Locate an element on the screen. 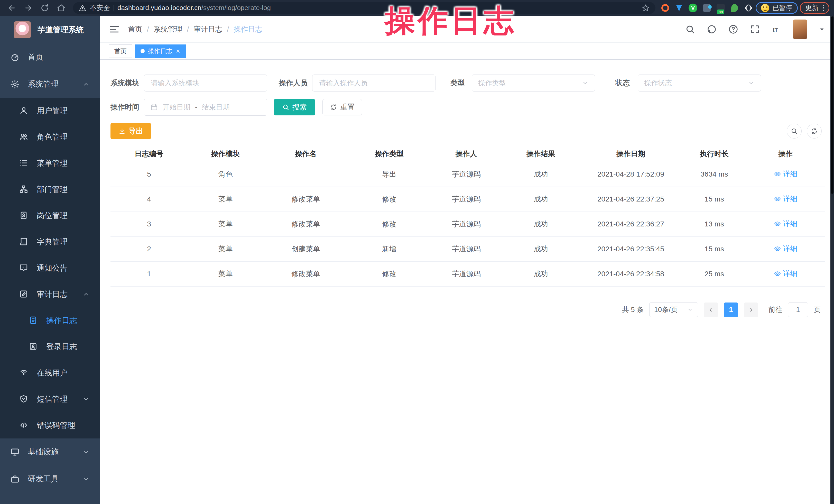 This screenshot has height=504, width=834. sidebar-item-home: 首页 is located at coordinates (50, 57).